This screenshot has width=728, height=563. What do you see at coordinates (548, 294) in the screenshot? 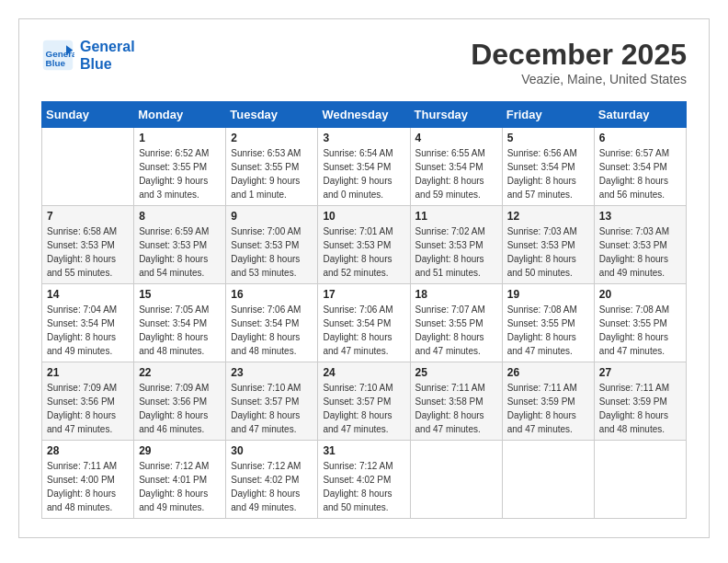
I see `day-number: 19` at bounding box center [548, 294].